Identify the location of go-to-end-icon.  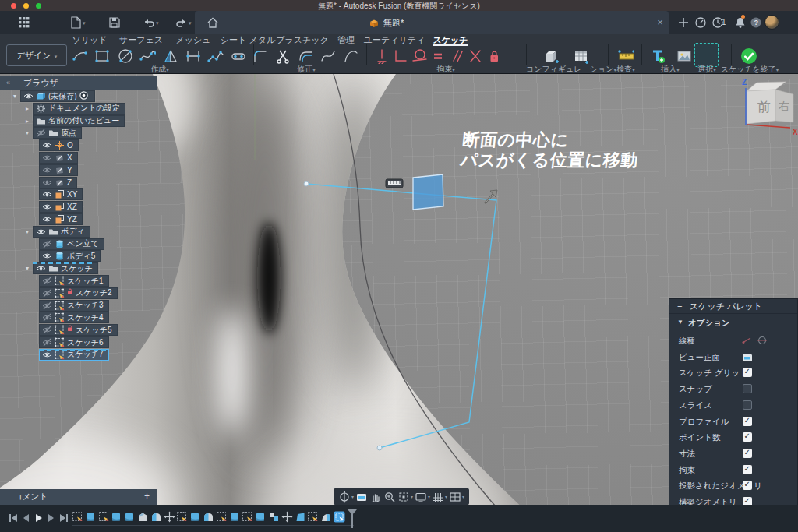
(63, 518).